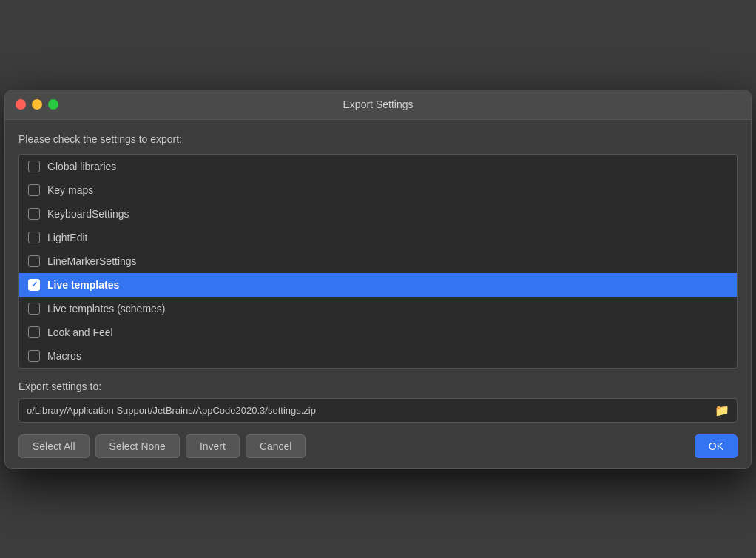  I want to click on list-item-live-templates: Live templates, so click(378, 285).